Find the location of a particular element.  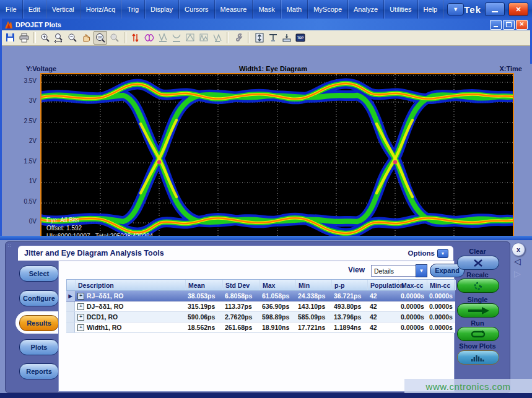

clear-button is located at coordinates (478, 262).